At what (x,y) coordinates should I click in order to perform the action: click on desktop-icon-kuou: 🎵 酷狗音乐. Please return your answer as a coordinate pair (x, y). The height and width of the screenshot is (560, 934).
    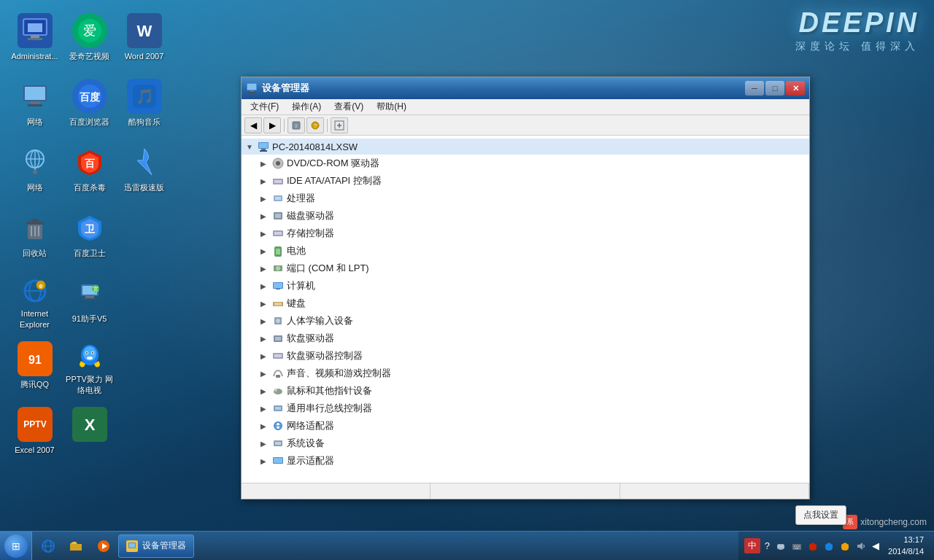
    Looking at the image, I should click on (144, 106).